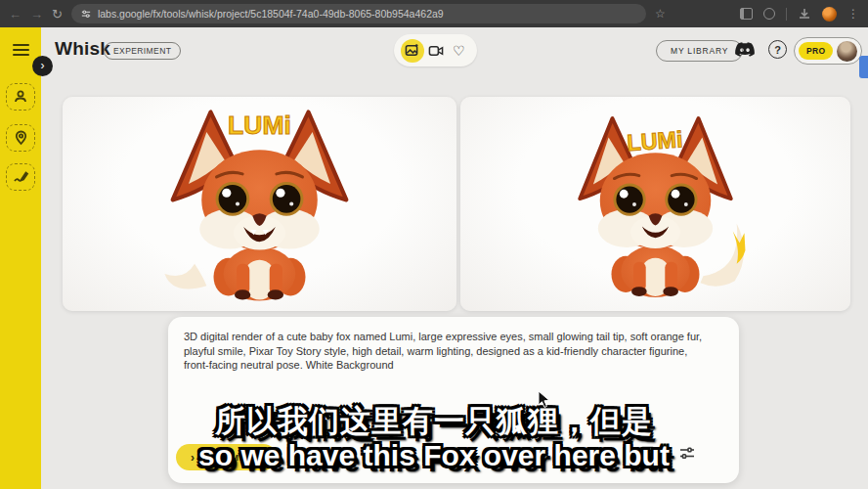 The height and width of the screenshot is (489, 868). What do you see at coordinates (436, 51) in the screenshot?
I see `video-generate-icon` at bounding box center [436, 51].